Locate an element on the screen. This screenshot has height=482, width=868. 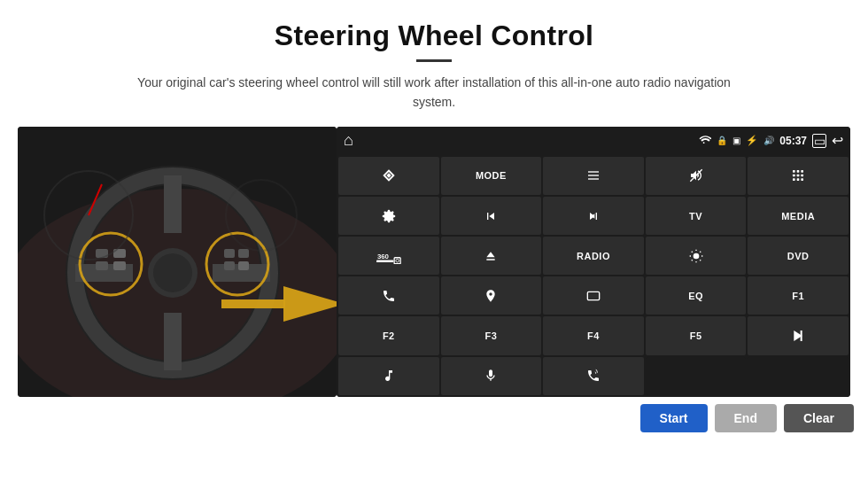
btn-playpause is located at coordinates (798, 335).